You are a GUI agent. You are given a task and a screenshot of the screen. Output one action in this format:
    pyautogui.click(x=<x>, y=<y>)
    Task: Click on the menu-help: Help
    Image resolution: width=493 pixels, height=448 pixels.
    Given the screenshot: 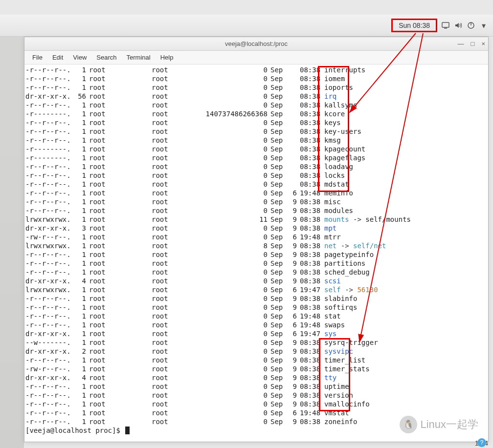 What is the action you would take?
    pyautogui.click(x=167, y=58)
    